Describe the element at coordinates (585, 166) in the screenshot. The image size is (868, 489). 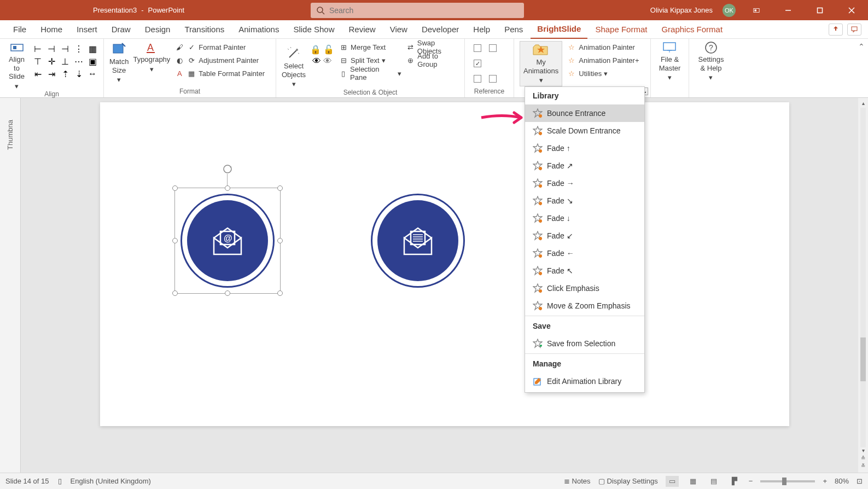
I see `dd-item-fade-ne: Fade ↗` at that location.